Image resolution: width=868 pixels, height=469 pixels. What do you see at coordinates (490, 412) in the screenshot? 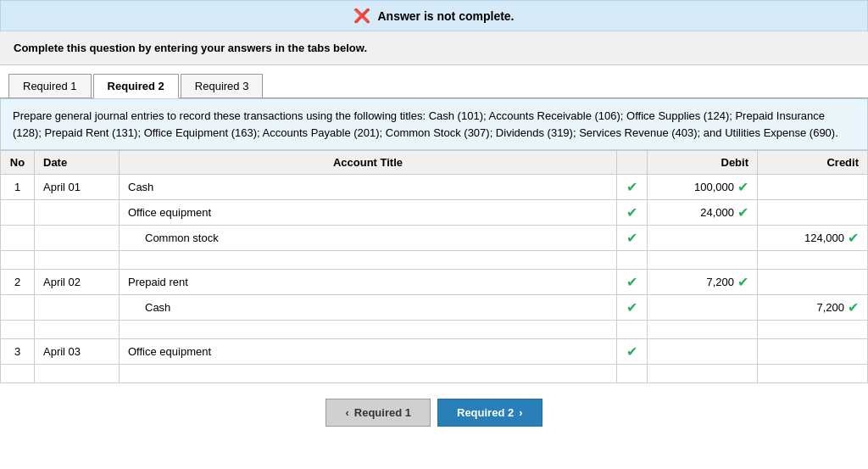
I see `next-button: Required 2 ›` at bounding box center [490, 412].